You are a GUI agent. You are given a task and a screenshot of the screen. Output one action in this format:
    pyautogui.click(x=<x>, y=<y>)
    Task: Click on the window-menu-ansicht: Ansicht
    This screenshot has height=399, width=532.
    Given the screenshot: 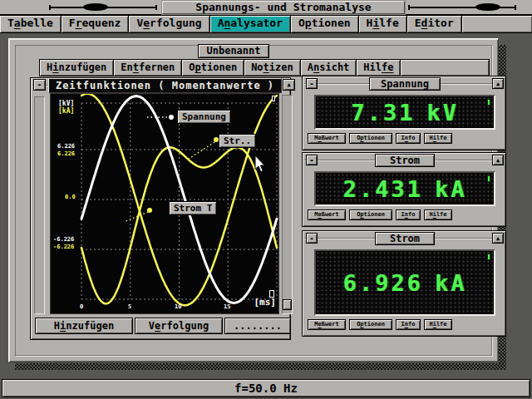 What is the action you would take?
    pyautogui.click(x=329, y=68)
    